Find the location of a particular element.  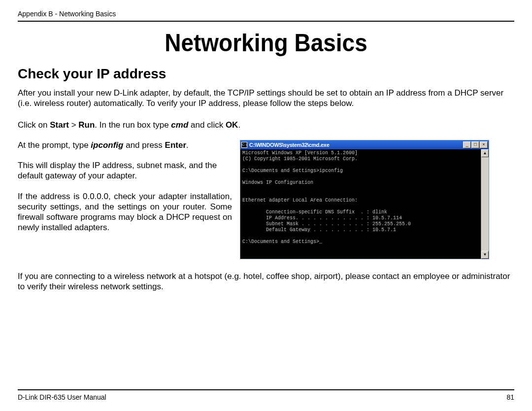

intro-paragraph: After you install your new D-Link adapte… is located at coordinates (266, 99).